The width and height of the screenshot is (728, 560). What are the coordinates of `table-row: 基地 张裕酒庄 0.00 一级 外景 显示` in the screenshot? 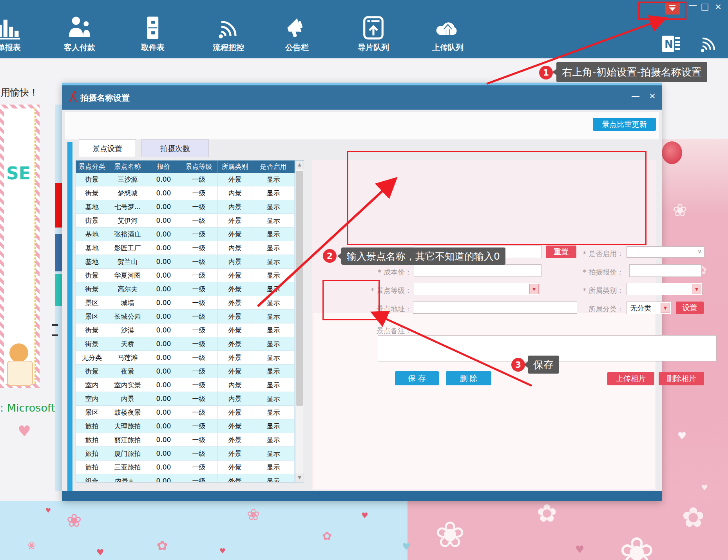 It's located at (190, 234).